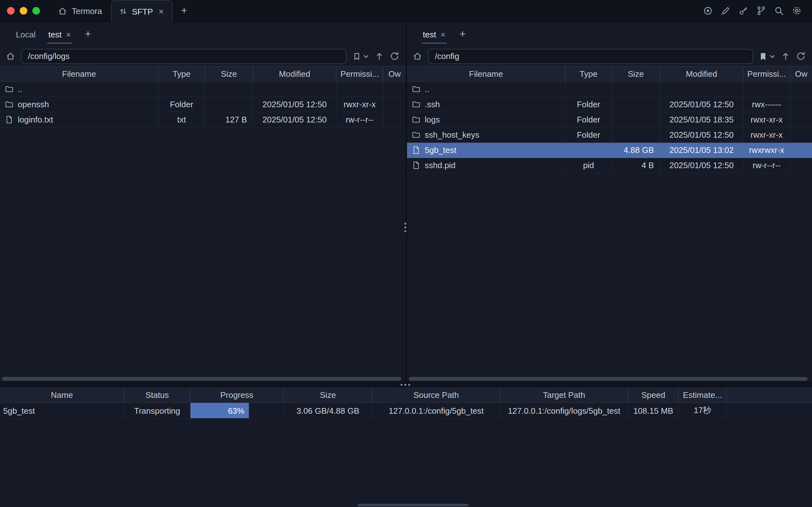 The width and height of the screenshot is (812, 507). Describe the element at coordinates (203, 56) in the screenshot. I see `local-path-bar` at that location.